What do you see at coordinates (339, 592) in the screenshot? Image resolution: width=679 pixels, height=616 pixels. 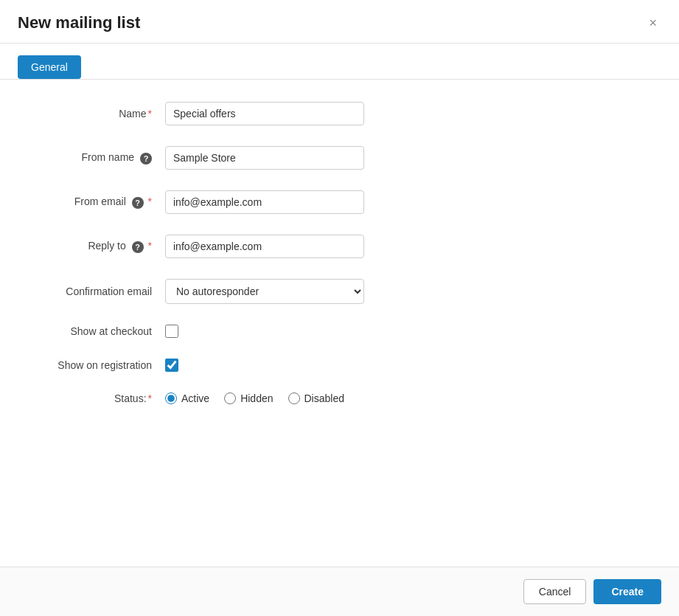 I see `modal-footer: Cancel Create` at bounding box center [339, 592].